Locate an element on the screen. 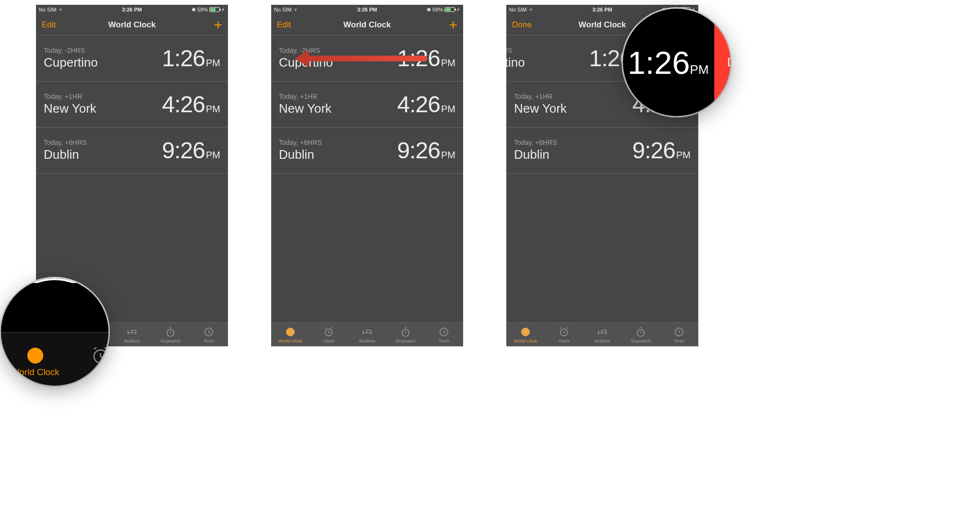 This screenshot has height=520, width=980. city-name: ertino is located at coordinates (625, 62).